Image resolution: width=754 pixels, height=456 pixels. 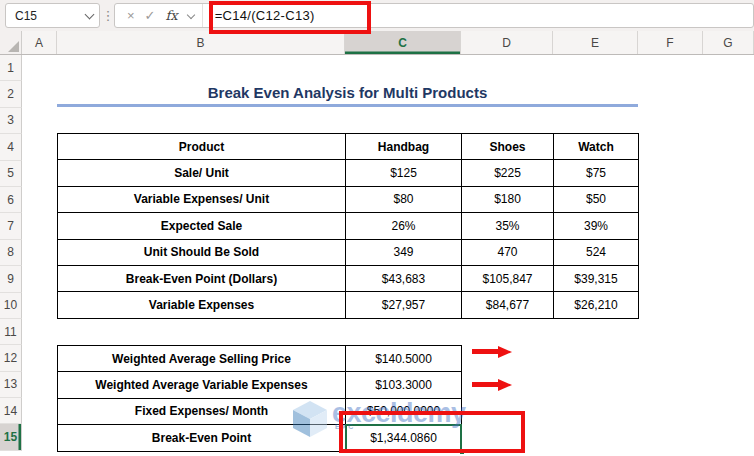 What do you see at coordinates (403, 42) in the screenshot?
I see `column-header-c-selected: C` at bounding box center [403, 42].